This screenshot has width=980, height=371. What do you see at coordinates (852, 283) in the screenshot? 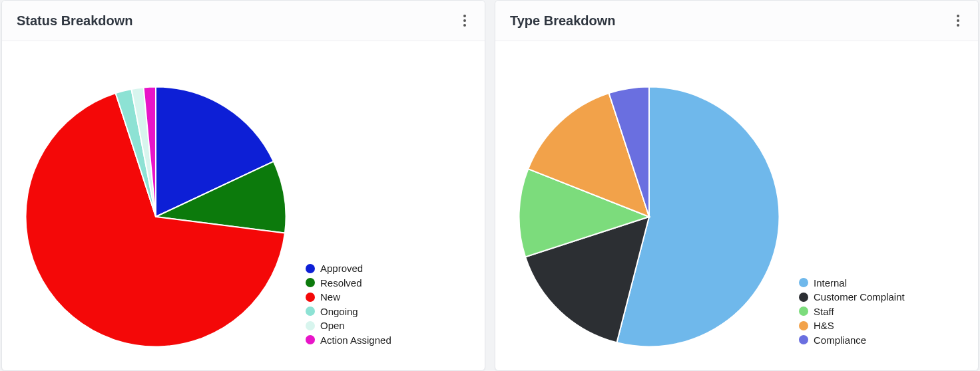
I see `legend-item: Internal` at bounding box center [852, 283].